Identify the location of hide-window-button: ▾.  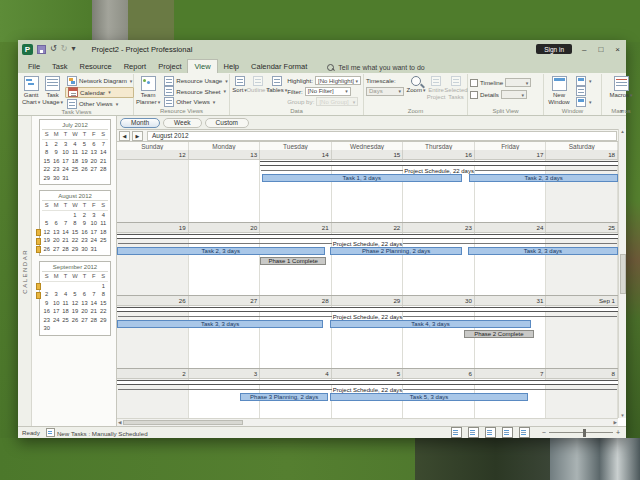
(584, 102).